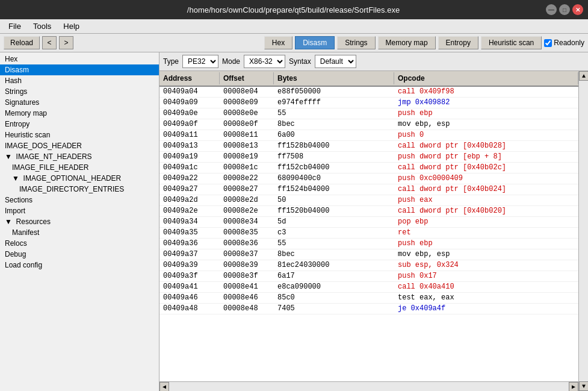 This screenshot has height=391, width=588. I want to click on vertical-scrollbar: ▲ ▼, so click(583, 231).